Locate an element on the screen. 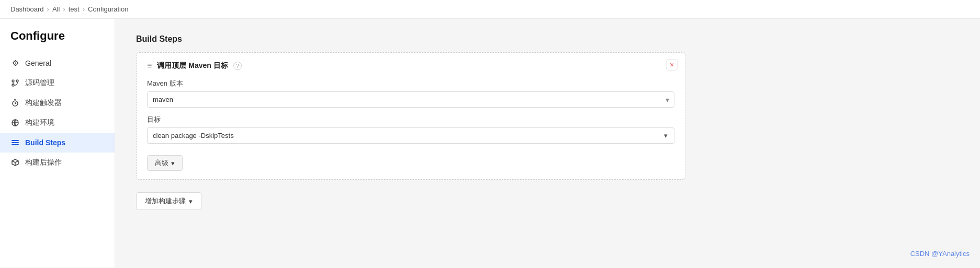 Image resolution: width=980 pixels, height=268 pixels. close-button: × is located at coordinates (672, 65).